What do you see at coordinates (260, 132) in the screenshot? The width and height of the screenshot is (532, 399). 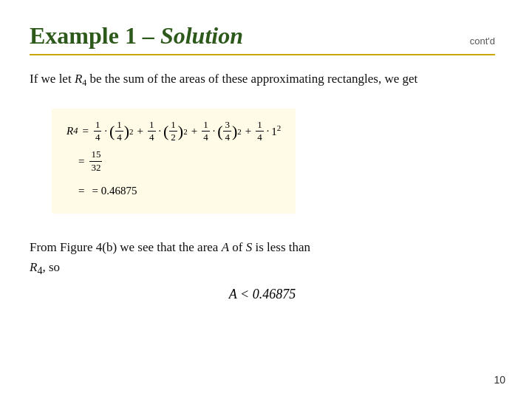 I see `frac-1-4-e: 1 4` at bounding box center [260, 132].